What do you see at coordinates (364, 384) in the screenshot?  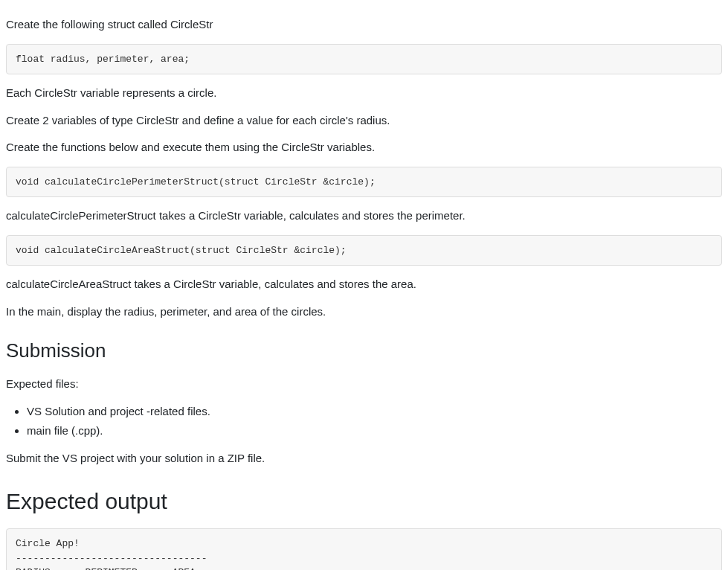 I see `paragraph-expected-files: Expected files:` at bounding box center [364, 384].